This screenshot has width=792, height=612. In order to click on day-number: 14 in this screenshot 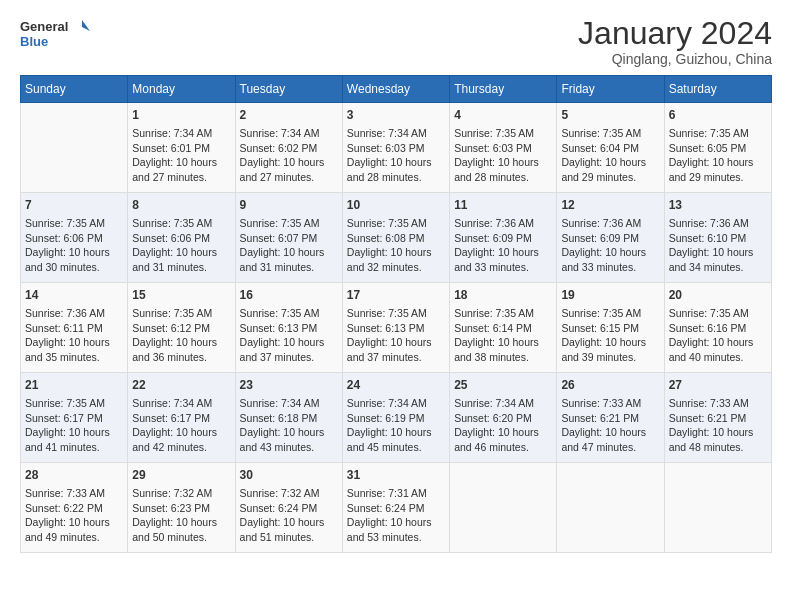, I will do `click(74, 296)`.